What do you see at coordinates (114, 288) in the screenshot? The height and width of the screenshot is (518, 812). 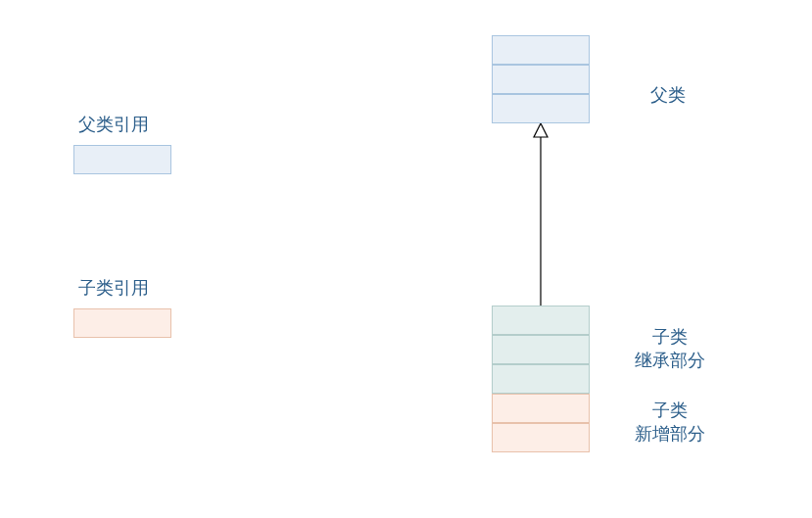 I see `child-reference-label: 子类引用` at bounding box center [114, 288].